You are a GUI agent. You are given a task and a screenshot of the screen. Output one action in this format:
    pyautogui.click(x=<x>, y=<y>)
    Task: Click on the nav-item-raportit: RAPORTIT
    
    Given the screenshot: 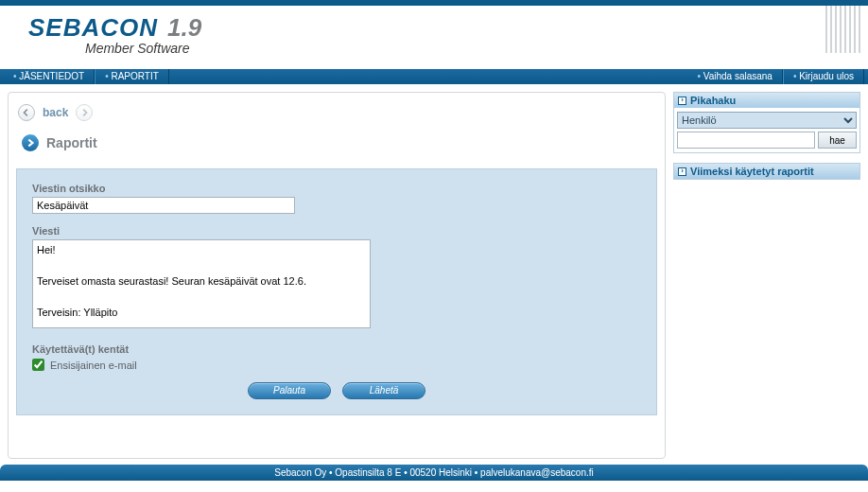 What is the action you would take?
    pyautogui.click(x=132, y=77)
    